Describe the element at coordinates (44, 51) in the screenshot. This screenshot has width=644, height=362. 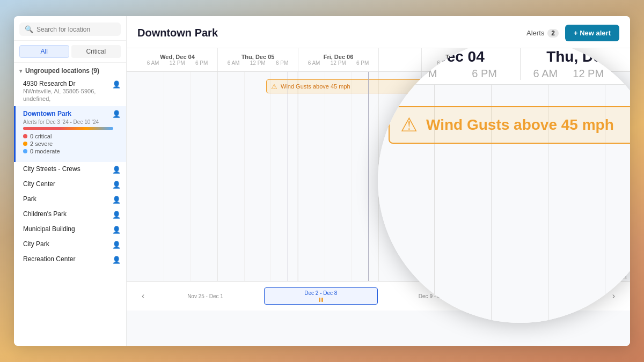
I see `filter-tab-all: All` at that location.